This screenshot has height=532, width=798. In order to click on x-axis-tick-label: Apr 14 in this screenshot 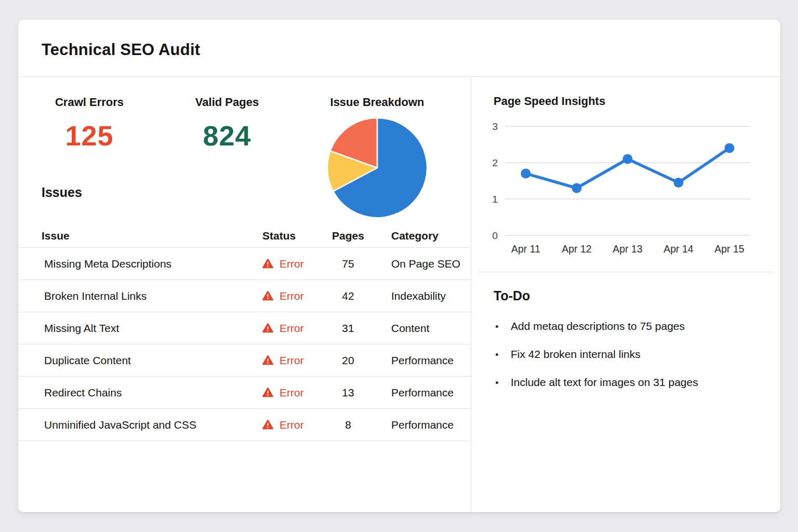, I will do `click(679, 249)`.